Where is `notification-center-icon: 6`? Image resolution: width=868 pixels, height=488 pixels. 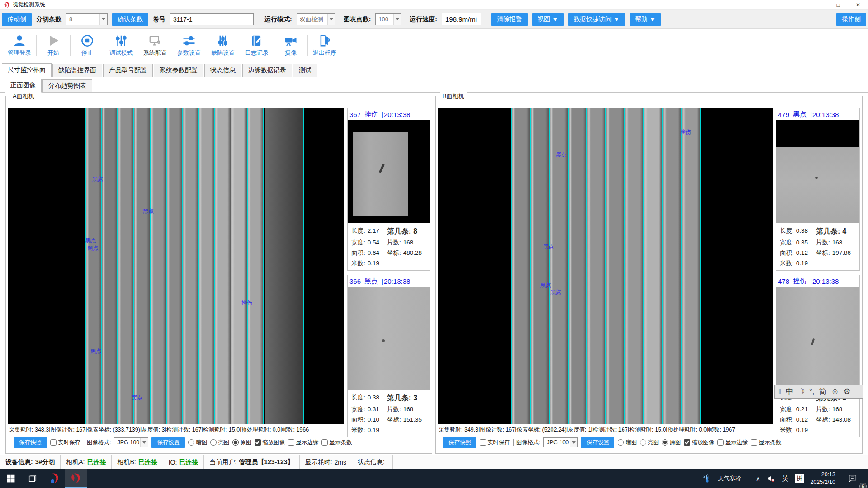 notification-center-icon: 6 is located at coordinates (853, 479).